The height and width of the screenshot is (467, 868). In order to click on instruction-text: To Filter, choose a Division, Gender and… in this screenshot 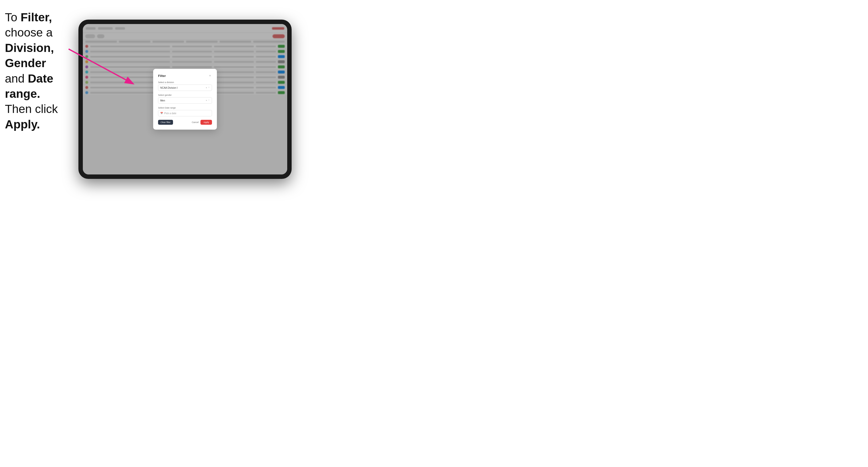, I will do `click(42, 71)`.